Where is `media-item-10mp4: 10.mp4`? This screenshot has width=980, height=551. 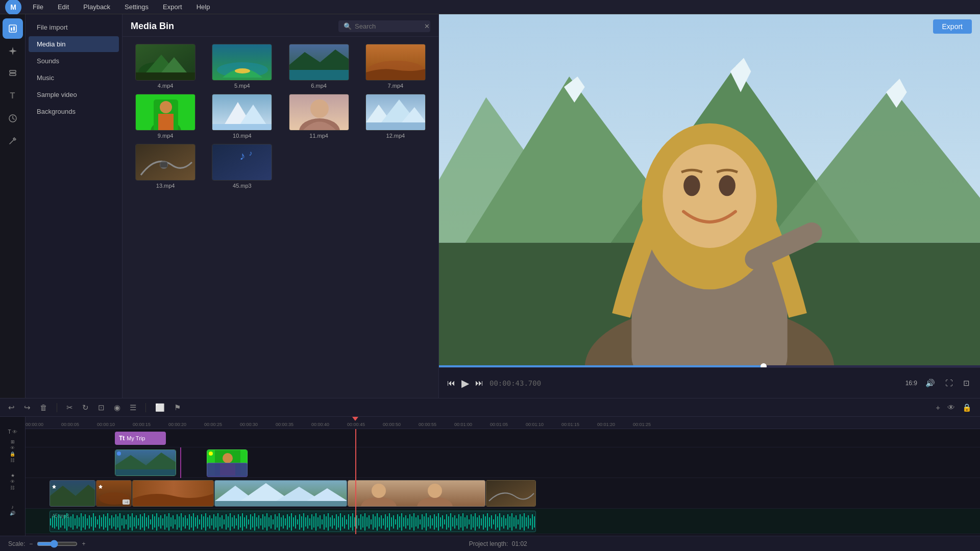
media-item-10mp4: 10.mp4 is located at coordinates (242, 116).